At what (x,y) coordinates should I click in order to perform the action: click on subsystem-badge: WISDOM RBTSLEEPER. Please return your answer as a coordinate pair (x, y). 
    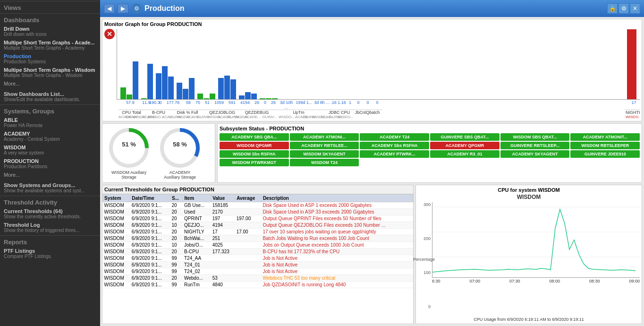
    Looking at the image, I should click on (605, 146).